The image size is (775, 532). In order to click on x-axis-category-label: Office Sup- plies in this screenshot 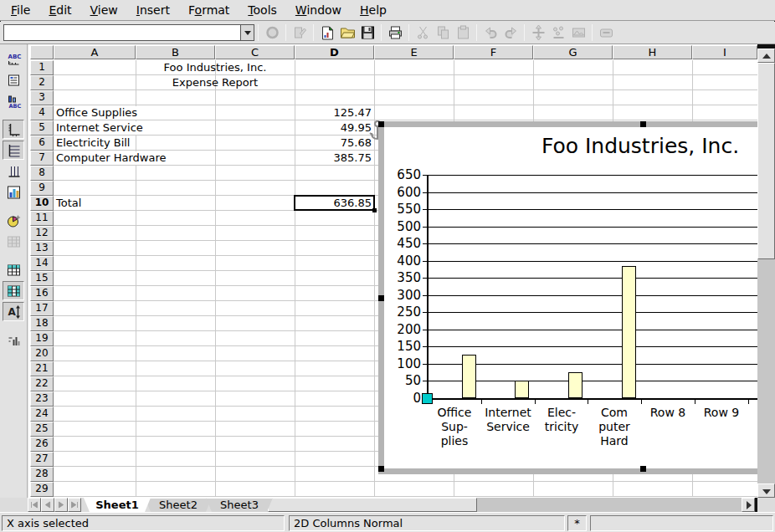, I will do `click(455, 427)`.